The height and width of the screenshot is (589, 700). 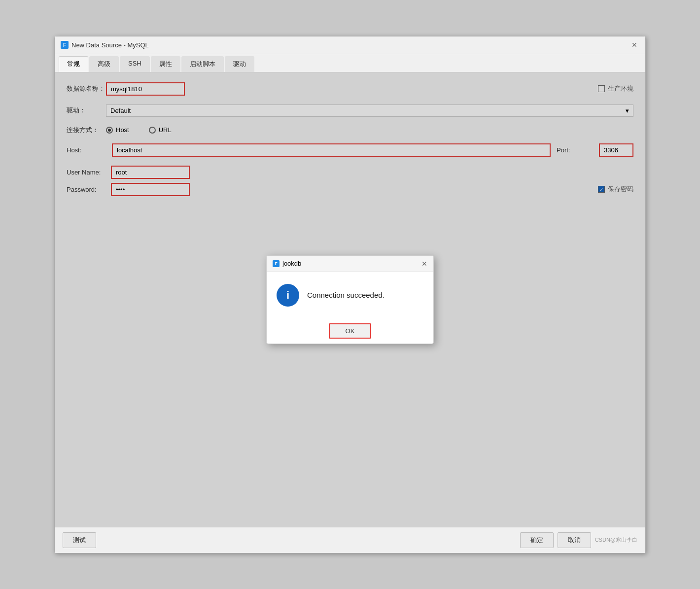 I want to click on footer-right: 确定 取消 CSDN@寒山李白, so click(x=579, y=540).